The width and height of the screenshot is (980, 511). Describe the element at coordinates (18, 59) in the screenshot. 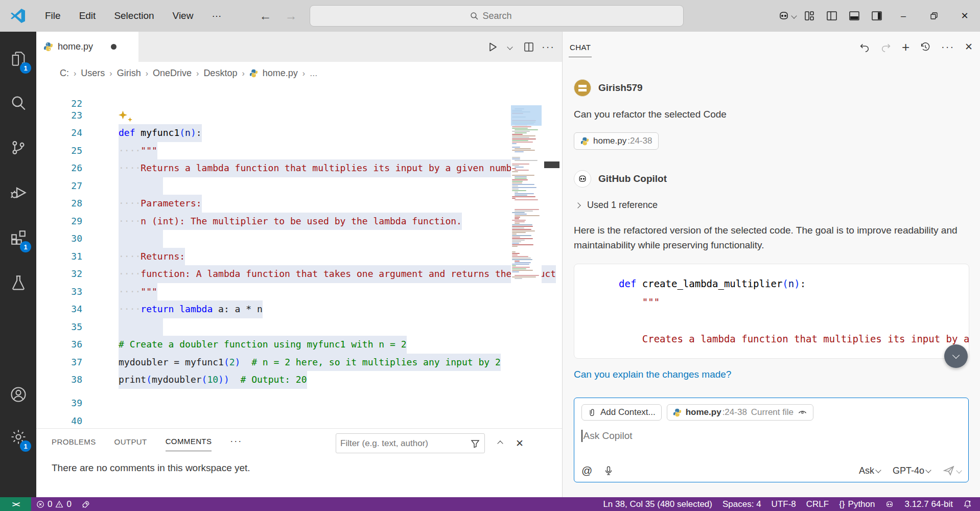

I see `sidebar-item-explorer: 1` at that location.